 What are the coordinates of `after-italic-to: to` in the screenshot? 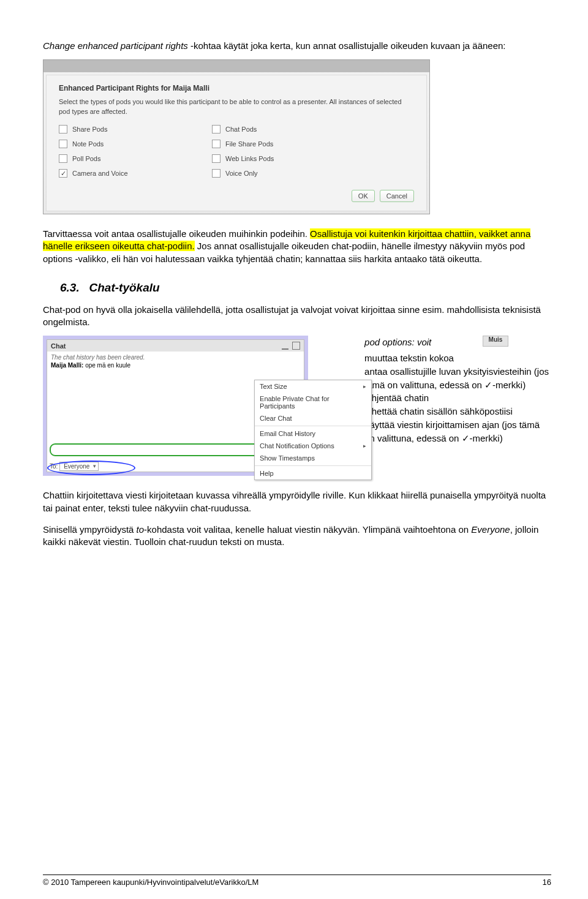 It's located at (141, 529).